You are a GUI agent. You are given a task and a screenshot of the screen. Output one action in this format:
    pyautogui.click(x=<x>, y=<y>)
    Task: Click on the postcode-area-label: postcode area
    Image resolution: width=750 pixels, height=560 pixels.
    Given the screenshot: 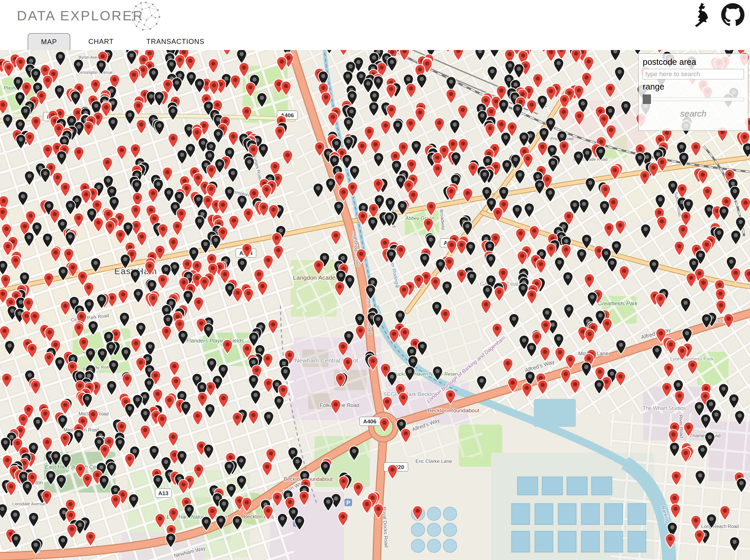 What is the action you would take?
    pyautogui.click(x=693, y=62)
    